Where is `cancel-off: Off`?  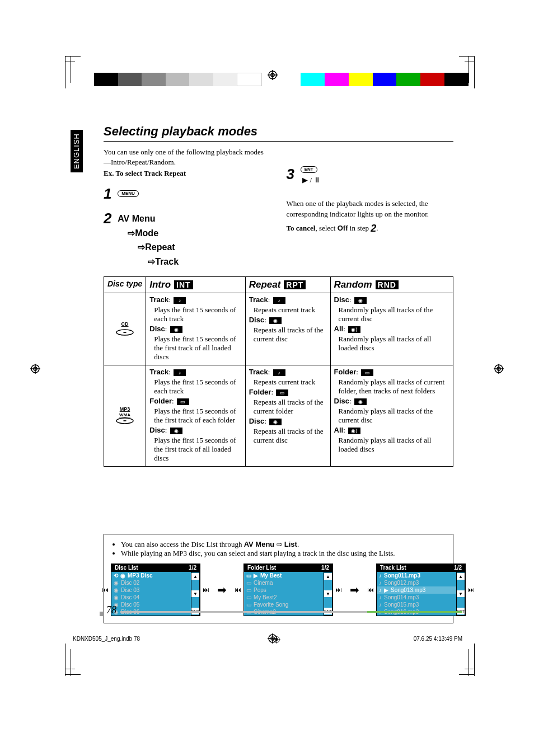 cancel-off: Off is located at coordinates (343, 227).